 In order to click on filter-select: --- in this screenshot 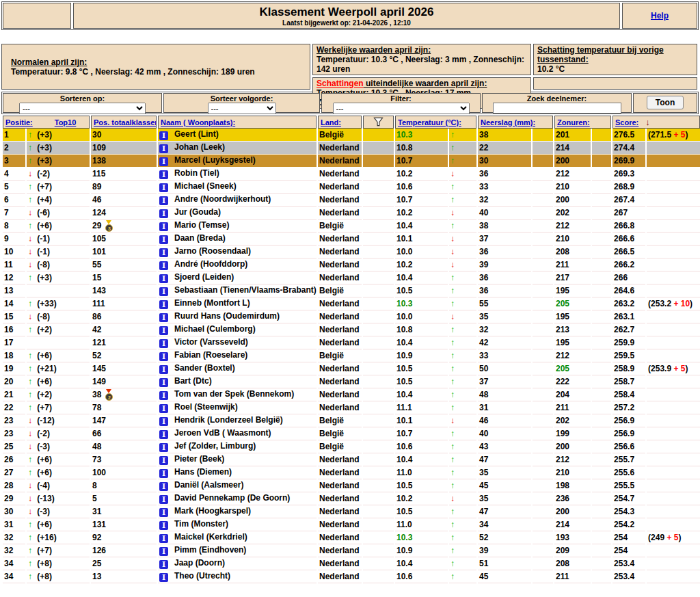, I will do `click(401, 108)`.